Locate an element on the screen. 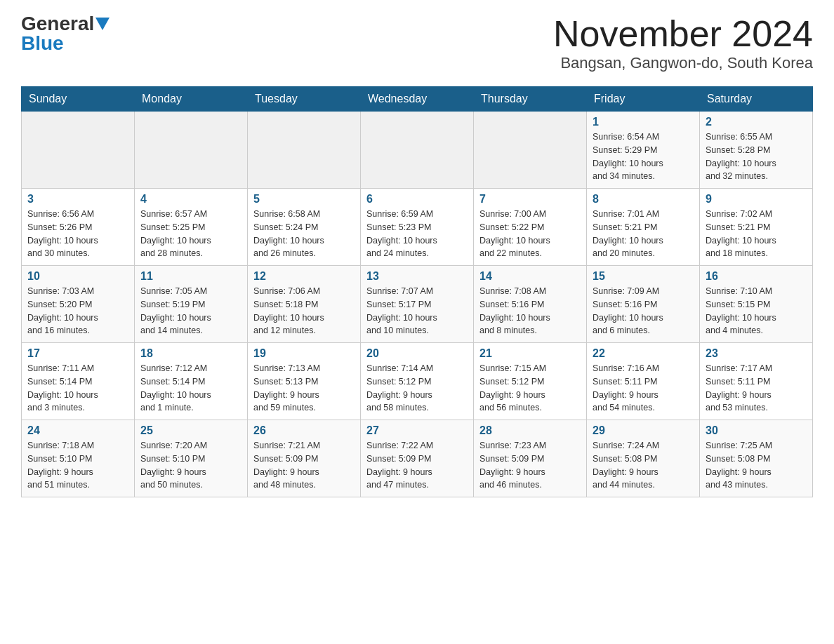 The height and width of the screenshot is (644, 834). day-number: 2 is located at coordinates (756, 122).